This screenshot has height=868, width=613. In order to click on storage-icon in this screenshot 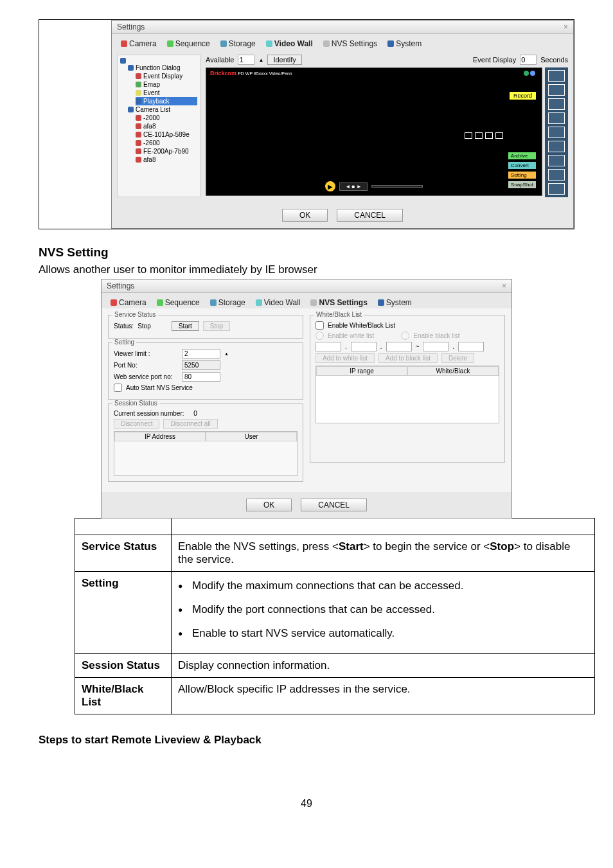, I will do `click(213, 303)`.